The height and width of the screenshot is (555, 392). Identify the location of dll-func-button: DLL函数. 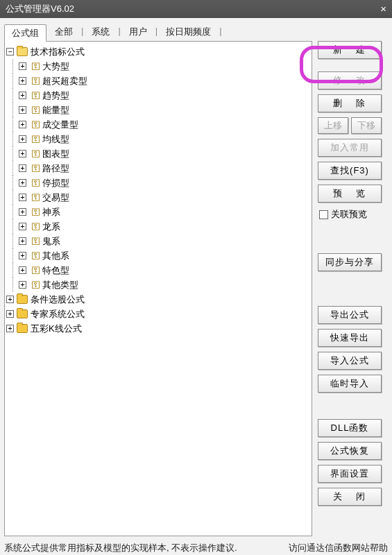
(350, 428).